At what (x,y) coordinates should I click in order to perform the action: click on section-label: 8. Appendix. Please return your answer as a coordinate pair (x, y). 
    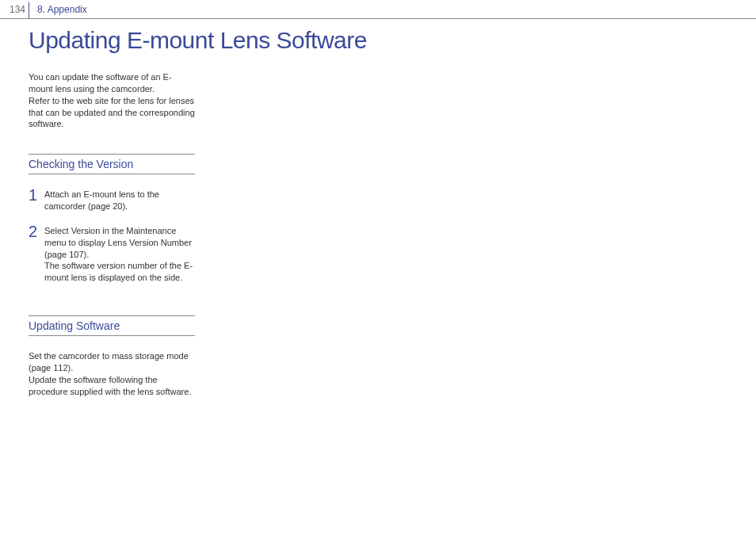
    Looking at the image, I should click on (59, 10).